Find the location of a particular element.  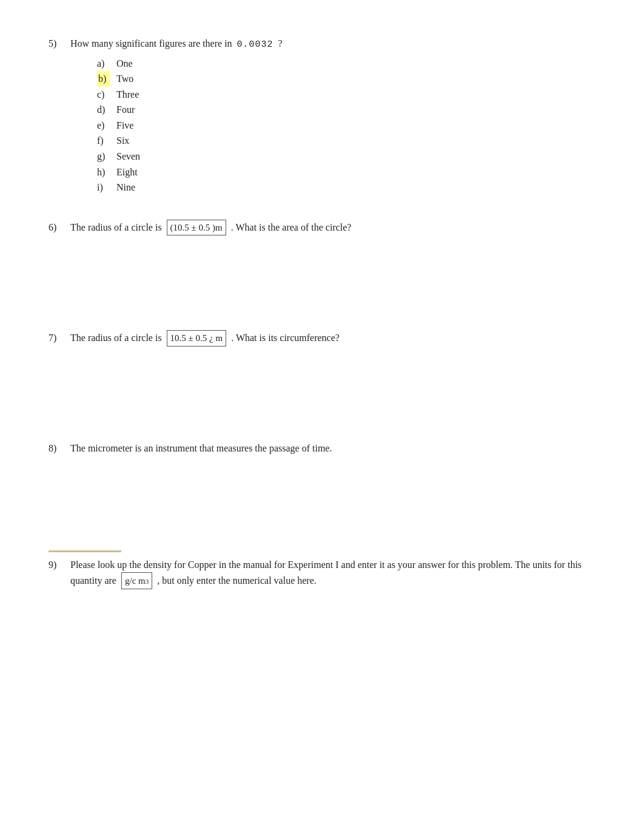

question-6-answer-space is located at coordinates (322, 272).